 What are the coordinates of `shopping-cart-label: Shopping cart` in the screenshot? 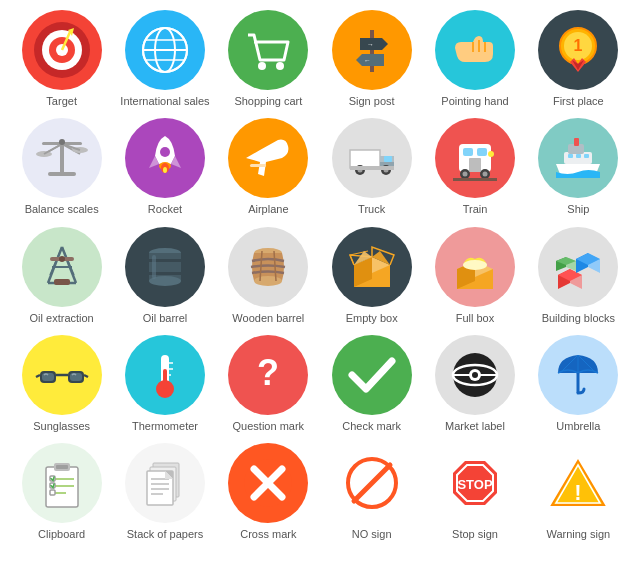 It's located at (268, 101).